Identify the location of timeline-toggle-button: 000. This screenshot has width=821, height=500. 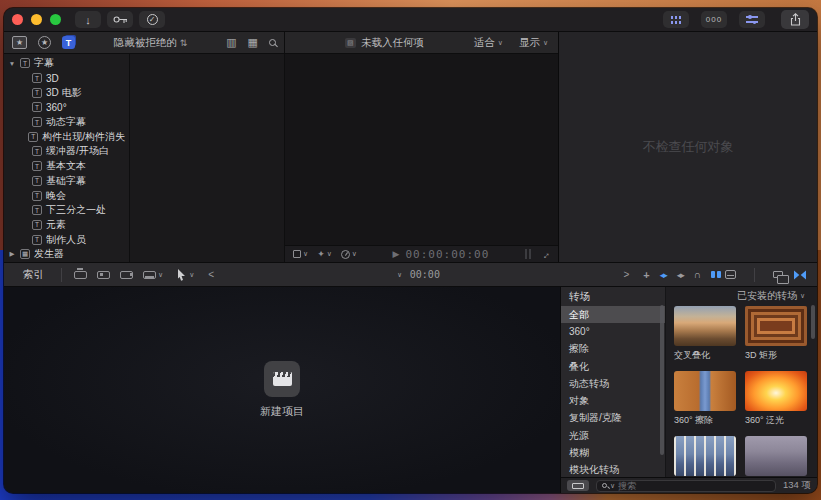
(714, 20).